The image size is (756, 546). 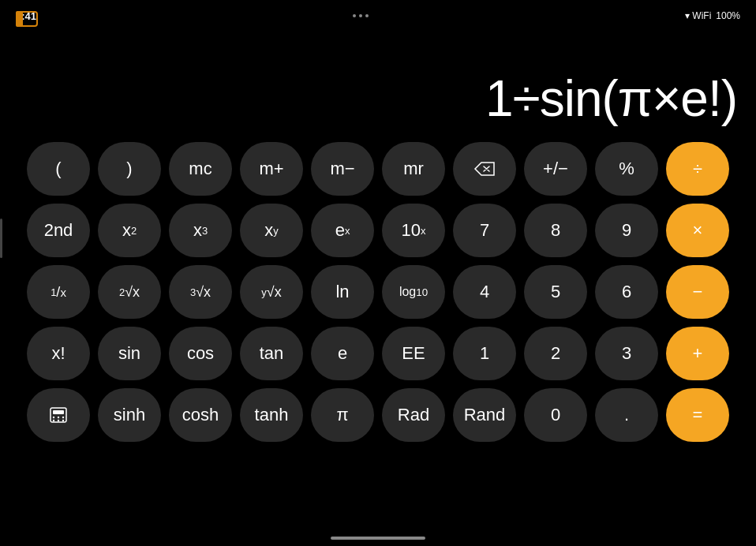 I want to click on home-indicator, so click(x=378, y=538).